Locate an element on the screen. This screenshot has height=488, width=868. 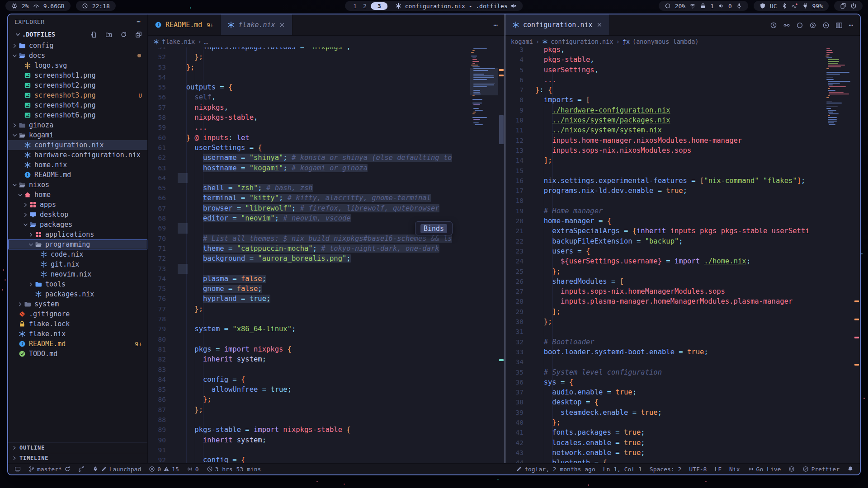
timeline-section: TIMELINE is located at coordinates (78, 458).